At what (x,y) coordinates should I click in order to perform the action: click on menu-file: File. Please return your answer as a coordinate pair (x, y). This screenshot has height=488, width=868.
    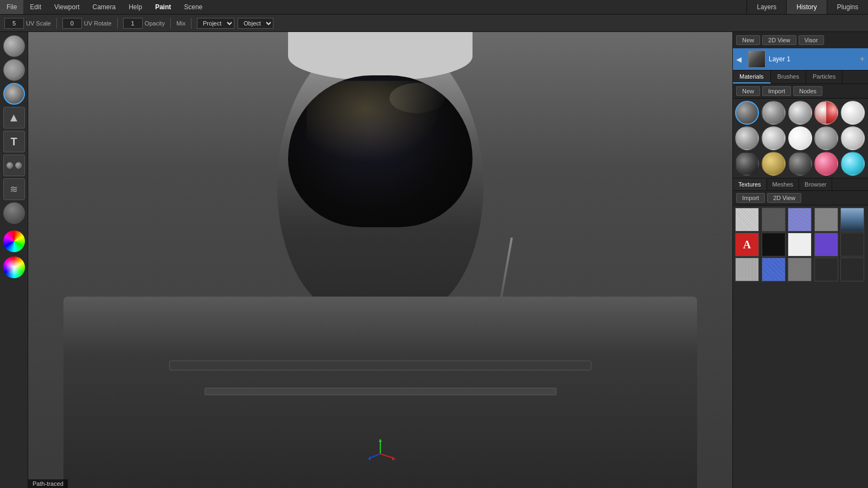
    Looking at the image, I should click on (12, 7).